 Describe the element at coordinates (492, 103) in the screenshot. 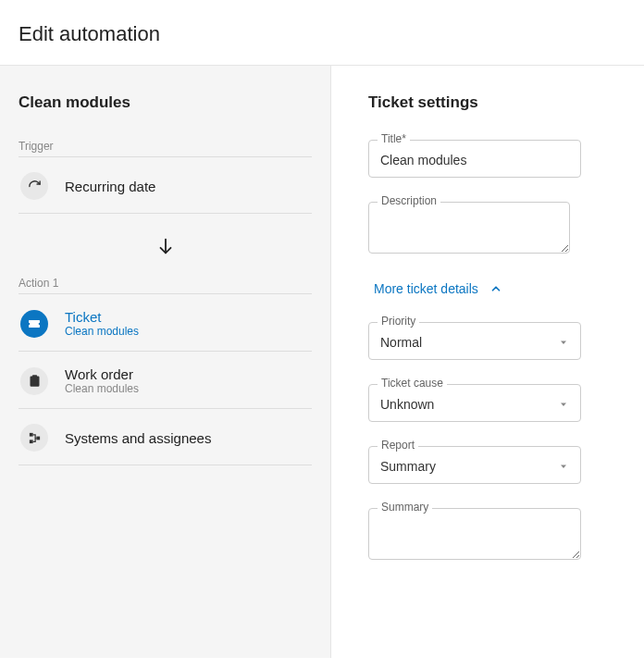

I see `settings-heading: Ticket settings` at that location.